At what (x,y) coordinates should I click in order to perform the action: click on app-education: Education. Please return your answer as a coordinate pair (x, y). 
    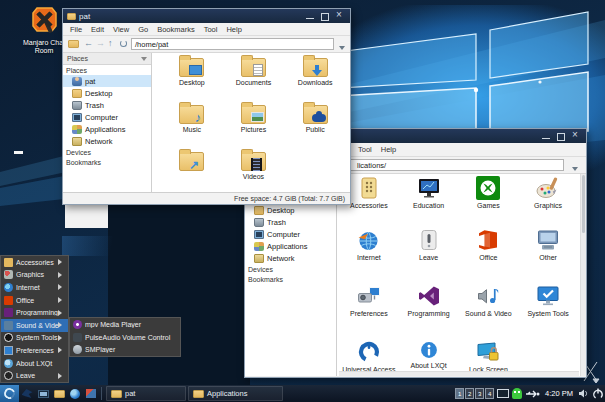
    Looking at the image, I should click on (429, 200).